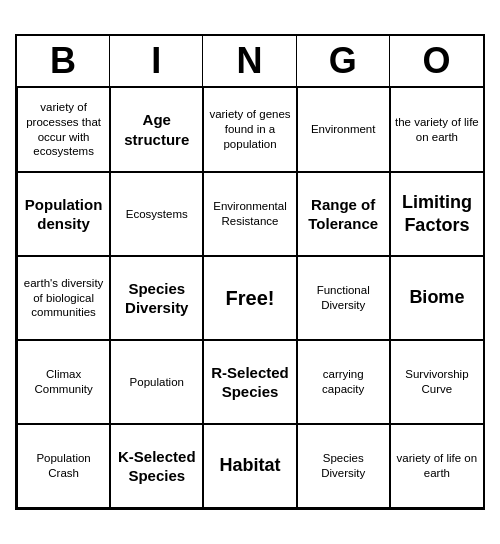  What do you see at coordinates (64, 466) in the screenshot?
I see `bingo-cell-20: Population Crash` at bounding box center [64, 466].